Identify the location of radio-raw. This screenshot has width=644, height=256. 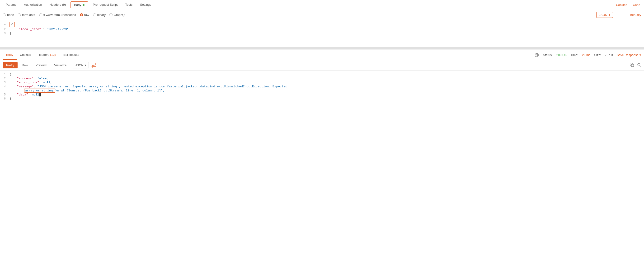
(82, 15).